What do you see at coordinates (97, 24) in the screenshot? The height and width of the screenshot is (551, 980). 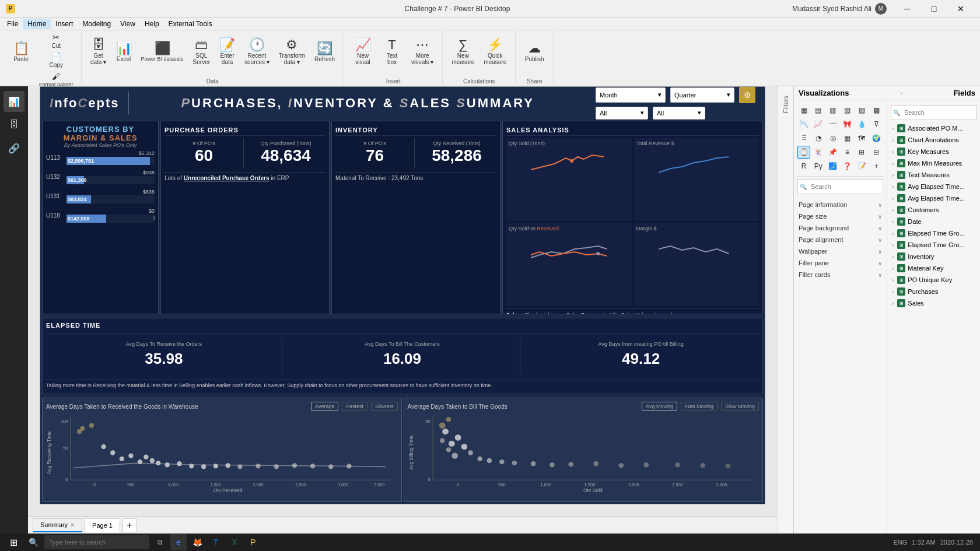 I see `menu-modeling: Modeling` at bounding box center [97, 24].